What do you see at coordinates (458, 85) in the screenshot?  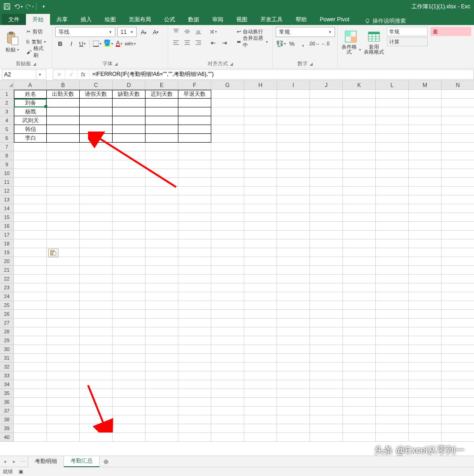 I see `column-header: N` at bounding box center [458, 85].